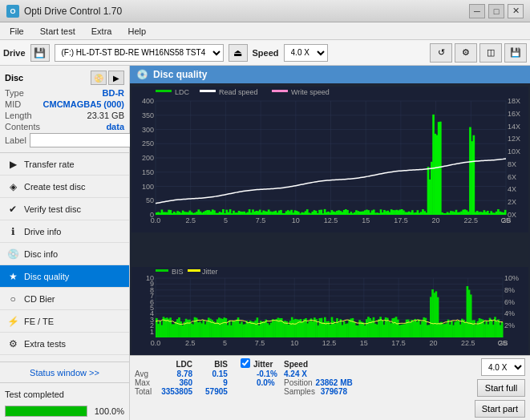 The width and height of the screenshot is (530, 420). Describe the element at coordinates (148, 374) in the screenshot. I see `avg-label: Avg` at that location.